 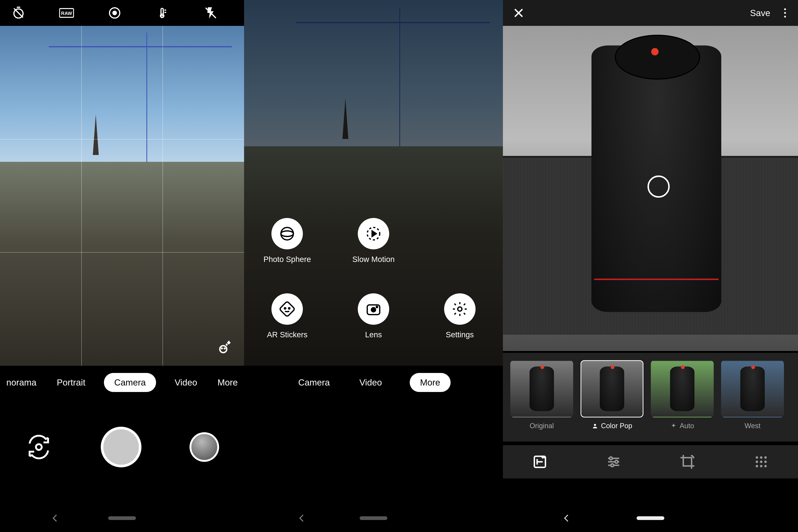 What do you see at coordinates (122, 13) in the screenshot?
I see `camera-topbar: RAW` at bounding box center [122, 13].